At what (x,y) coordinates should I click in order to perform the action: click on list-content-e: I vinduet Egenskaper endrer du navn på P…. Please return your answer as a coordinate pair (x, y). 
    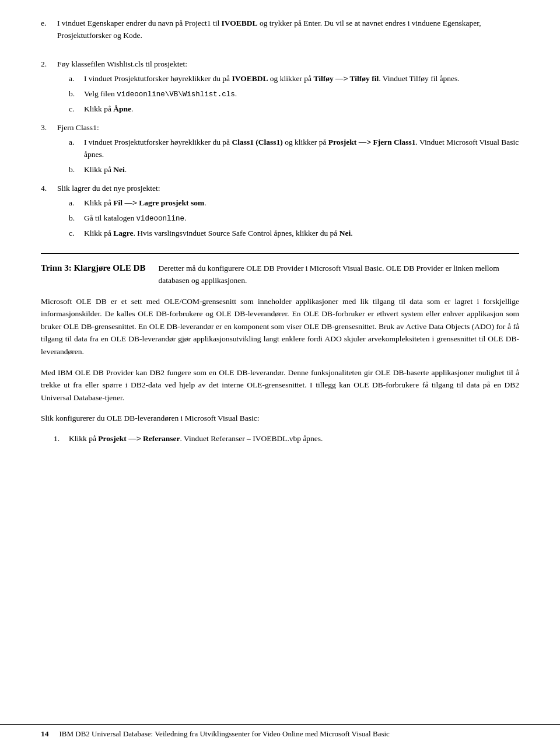
    Looking at the image, I should click on (288, 30).